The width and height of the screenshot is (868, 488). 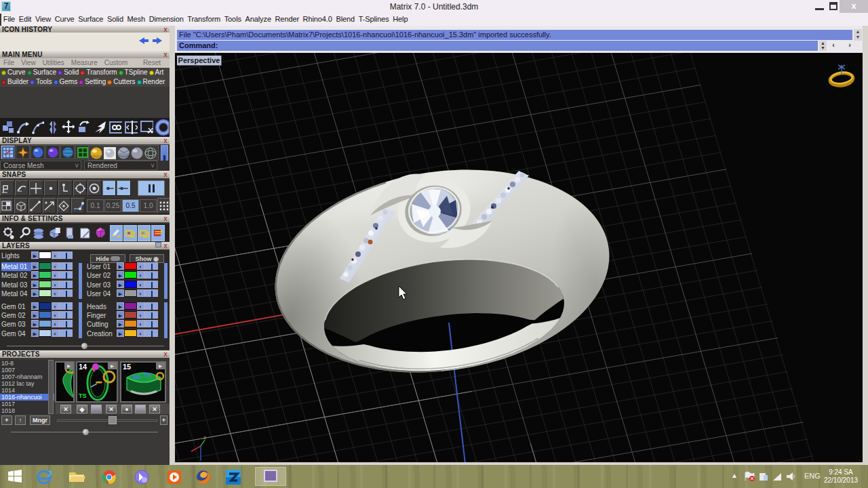 I want to click on svg-text: z, so click(x=205, y=438).